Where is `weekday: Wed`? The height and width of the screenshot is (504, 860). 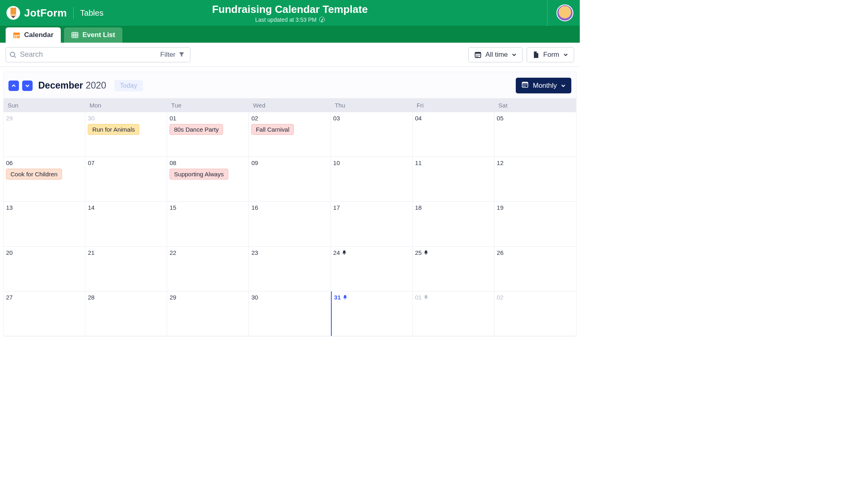 weekday: Wed is located at coordinates (290, 105).